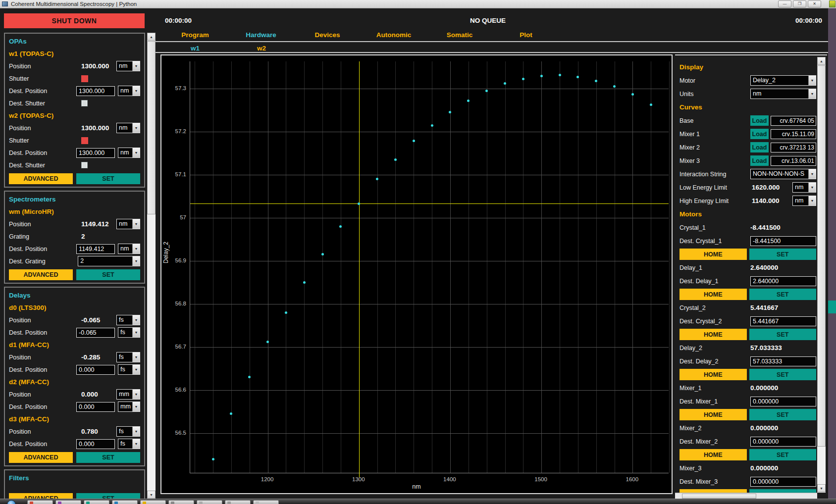 This screenshot has height=504, width=836. Describe the element at coordinates (195, 49) in the screenshot. I see `subtab-w1: w1` at that location.